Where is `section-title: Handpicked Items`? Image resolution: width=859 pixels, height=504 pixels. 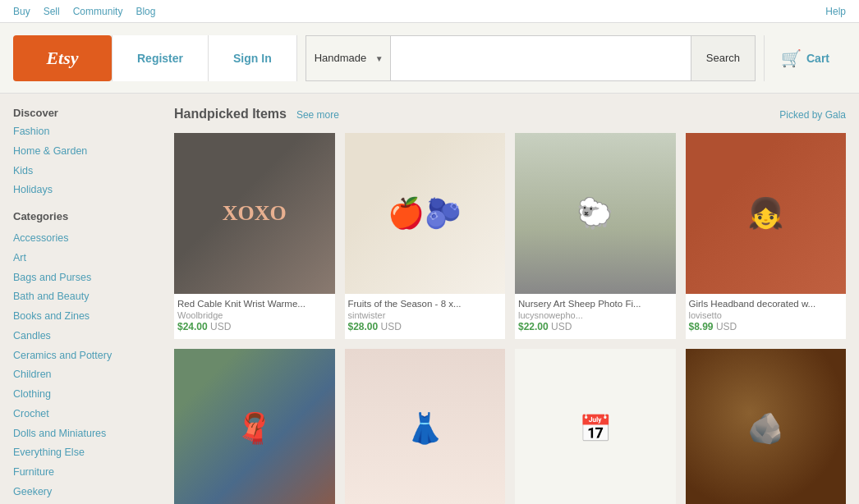 section-title: Handpicked Items is located at coordinates (230, 114).